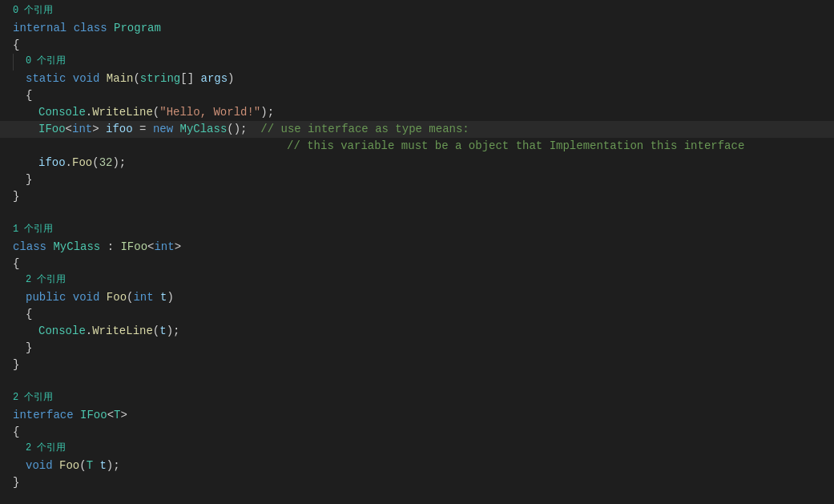 The width and height of the screenshot is (834, 504). Describe the element at coordinates (82, 130) in the screenshot. I see `keyword-int: int` at that location.